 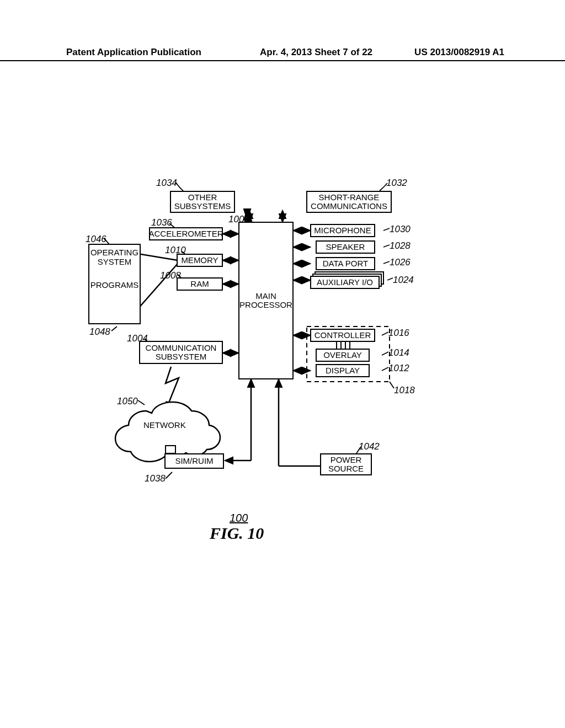 What do you see at coordinates (343, 355) in the screenshot?
I see `block-overlay: OVERLAY` at bounding box center [343, 355].